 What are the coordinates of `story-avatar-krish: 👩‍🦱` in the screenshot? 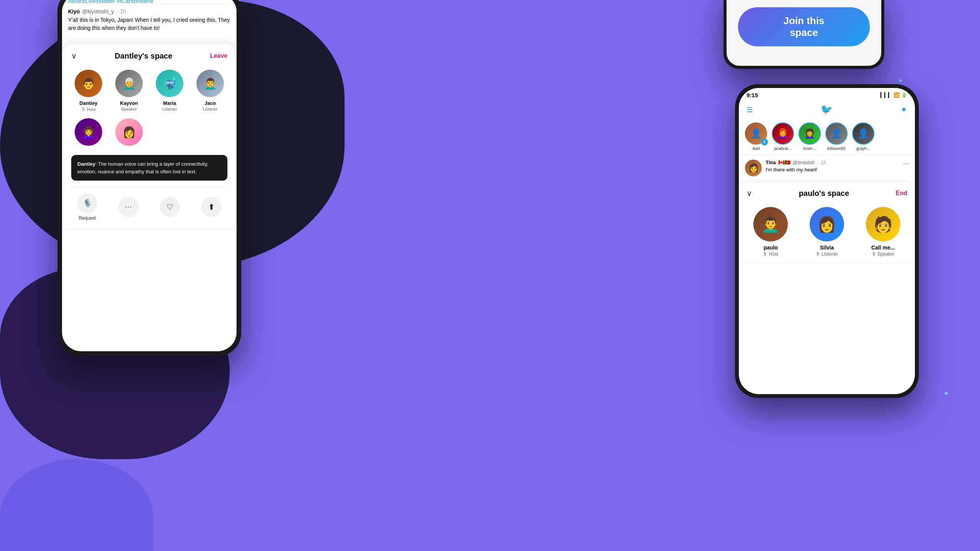 It's located at (810, 134).